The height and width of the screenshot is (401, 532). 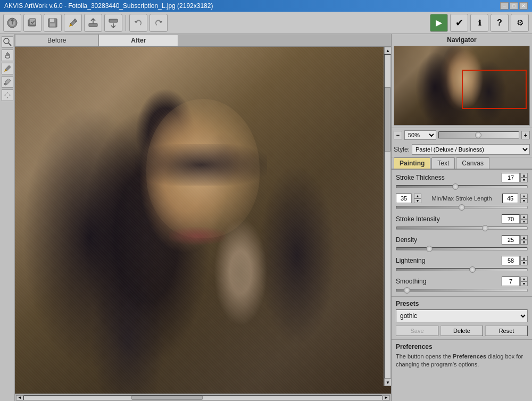 What do you see at coordinates (511, 281) in the screenshot?
I see `smoothing-input` at bounding box center [511, 281].